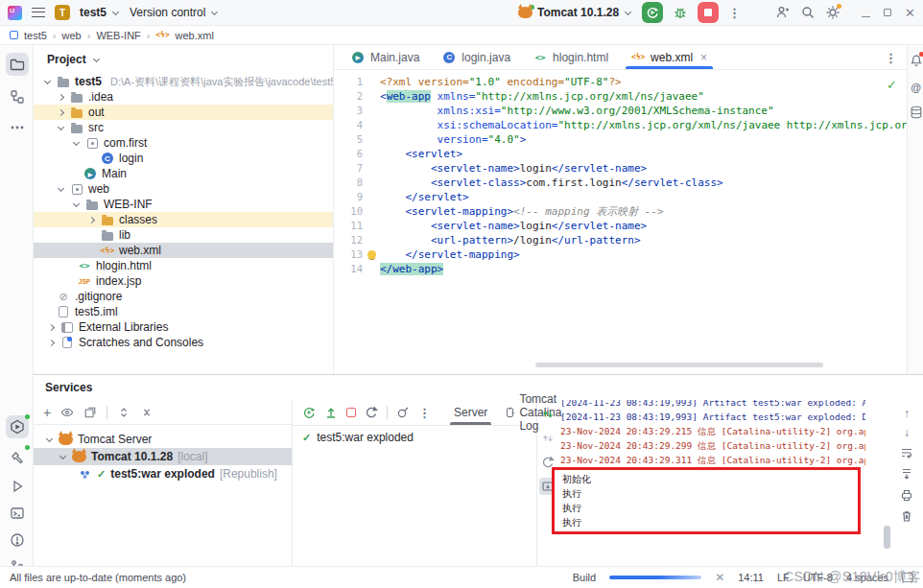  I want to click on scroll-to-end-icon, so click(907, 474).